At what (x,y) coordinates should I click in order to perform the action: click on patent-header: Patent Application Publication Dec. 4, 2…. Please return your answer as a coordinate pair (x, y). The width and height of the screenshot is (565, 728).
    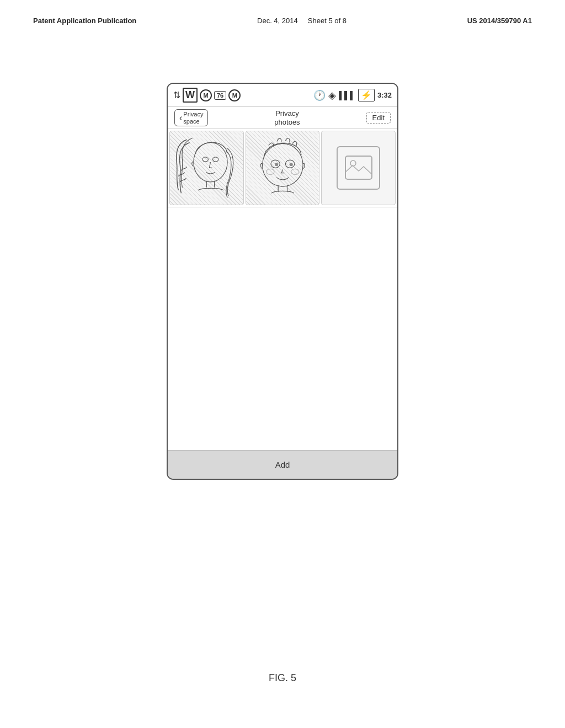
    Looking at the image, I should click on (282, 21).